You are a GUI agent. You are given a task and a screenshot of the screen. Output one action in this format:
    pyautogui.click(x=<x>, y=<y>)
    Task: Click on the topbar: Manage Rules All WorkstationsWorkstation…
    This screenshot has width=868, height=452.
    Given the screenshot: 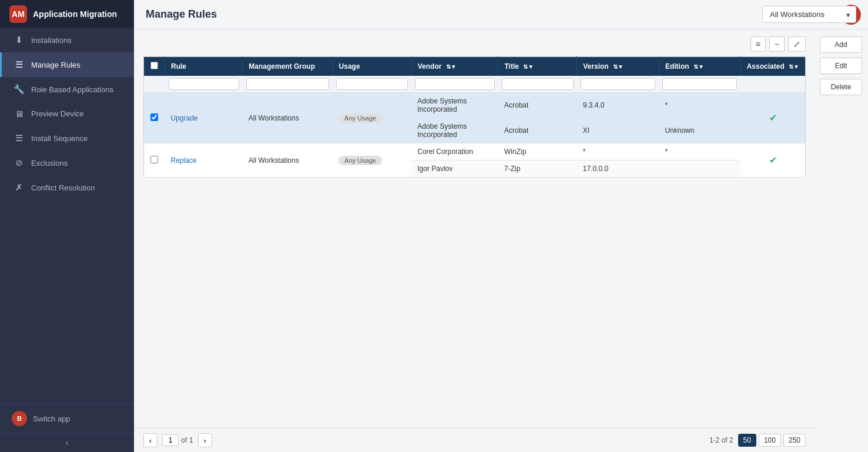 What is the action you would take?
    pyautogui.click(x=501, y=15)
    